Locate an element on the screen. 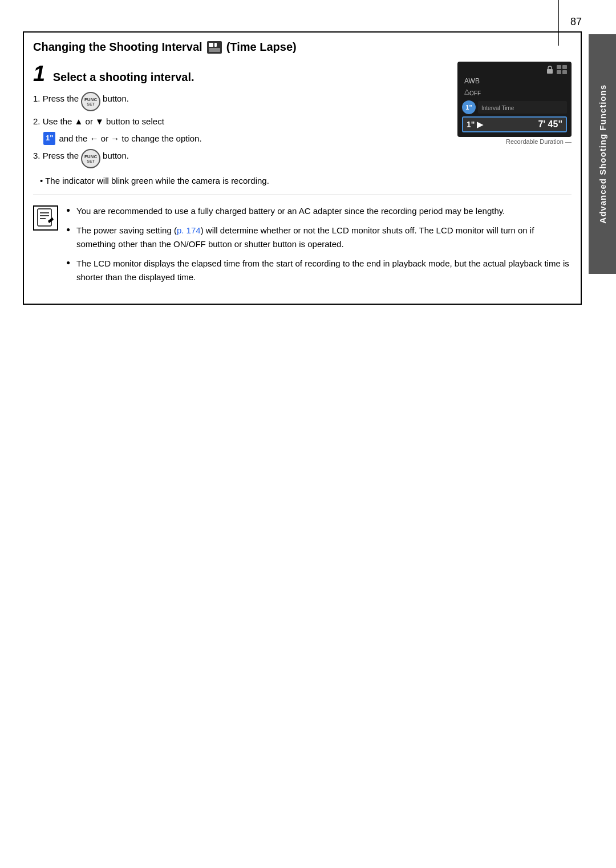  divider is located at coordinates (302, 195).